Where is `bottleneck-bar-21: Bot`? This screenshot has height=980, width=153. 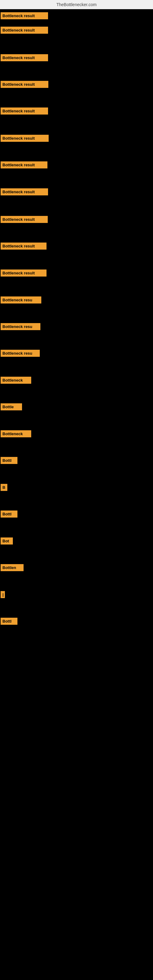 bottleneck-bar-21: Bot is located at coordinates (7, 541).